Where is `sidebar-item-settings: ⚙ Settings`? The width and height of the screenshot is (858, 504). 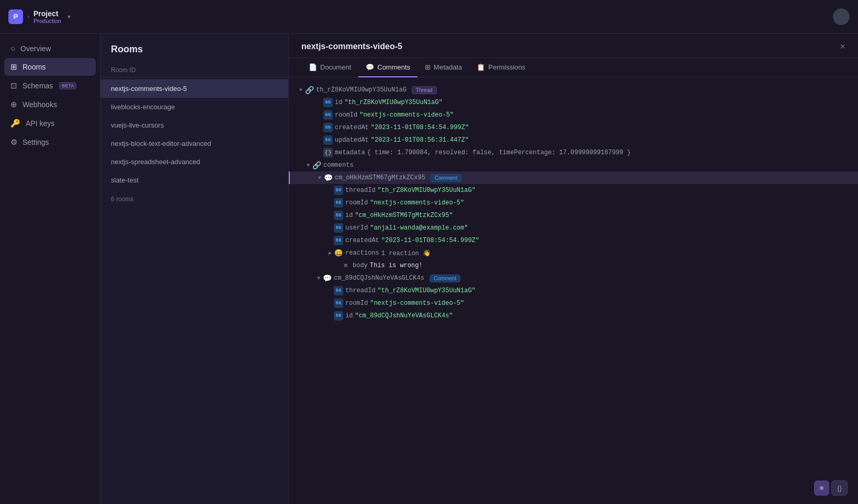 sidebar-item-settings: ⚙ Settings is located at coordinates (50, 142).